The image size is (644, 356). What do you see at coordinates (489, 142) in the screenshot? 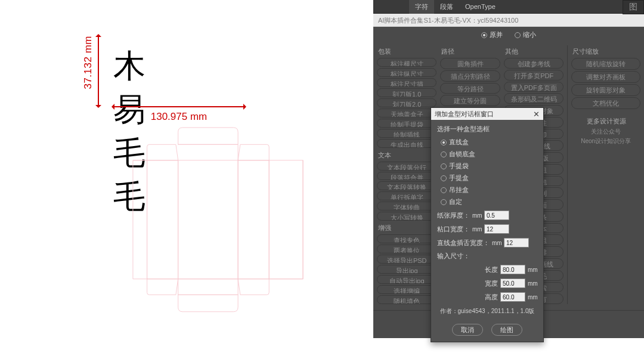
I see `radio-straight-box: 直线盒` at bounding box center [489, 142].